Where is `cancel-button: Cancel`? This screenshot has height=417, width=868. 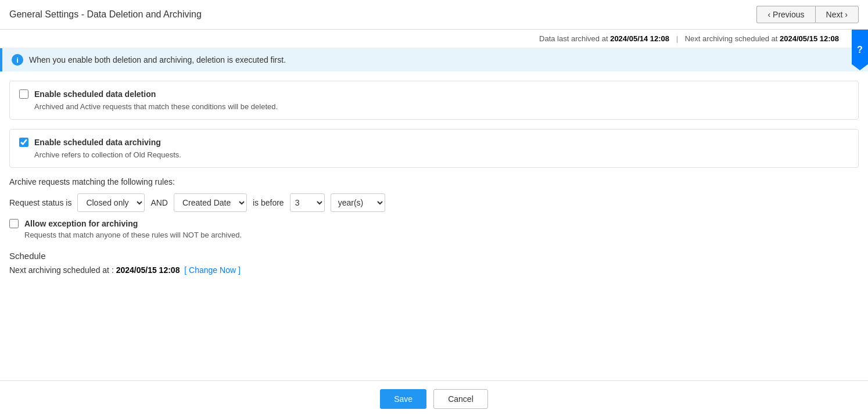
cancel-button: Cancel is located at coordinates (461, 399).